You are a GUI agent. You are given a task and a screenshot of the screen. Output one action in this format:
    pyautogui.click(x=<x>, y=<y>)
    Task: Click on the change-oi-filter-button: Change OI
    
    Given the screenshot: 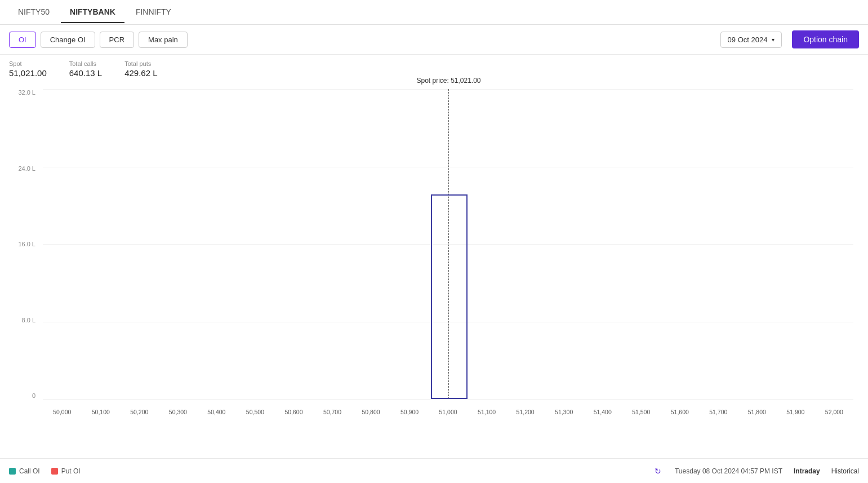 What is the action you would take?
    pyautogui.click(x=68, y=39)
    